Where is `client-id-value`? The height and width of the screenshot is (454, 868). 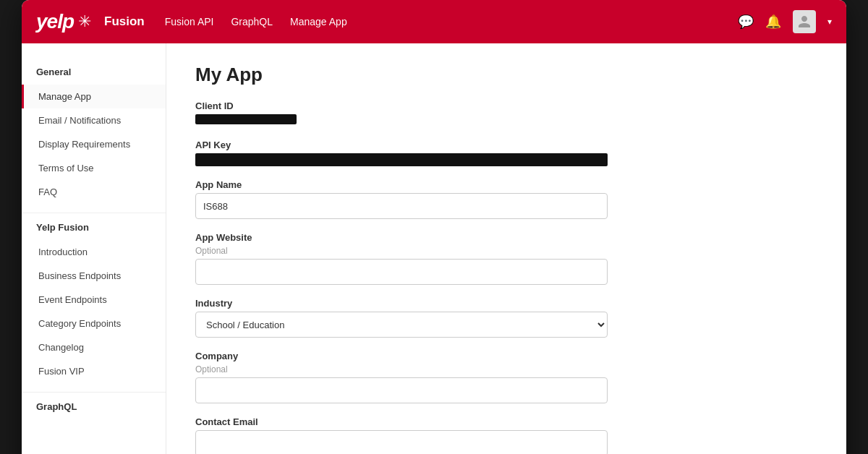 client-id-value is located at coordinates (506, 120).